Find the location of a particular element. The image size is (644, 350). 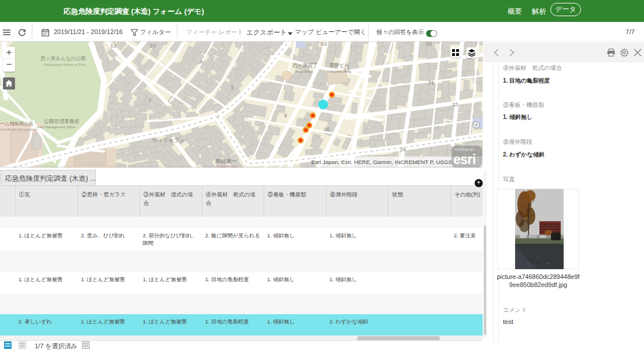

svg-text: ome Asuka Haruyama en is located at coordinates (18, 129).